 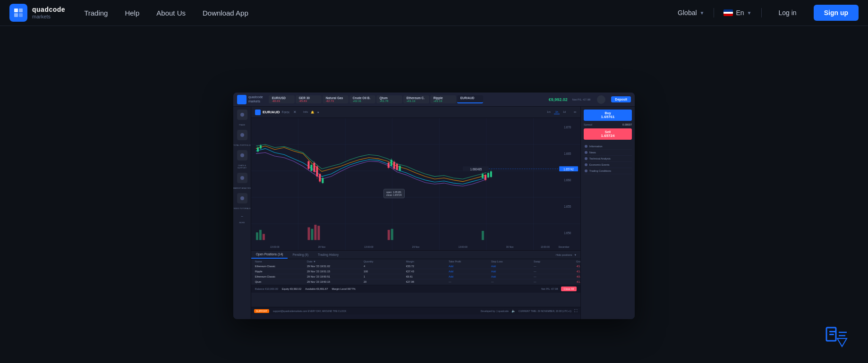 What do you see at coordinates (503, 262) in the screenshot?
I see `th-stop-loss: Stop Loss` at bounding box center [503, 262].